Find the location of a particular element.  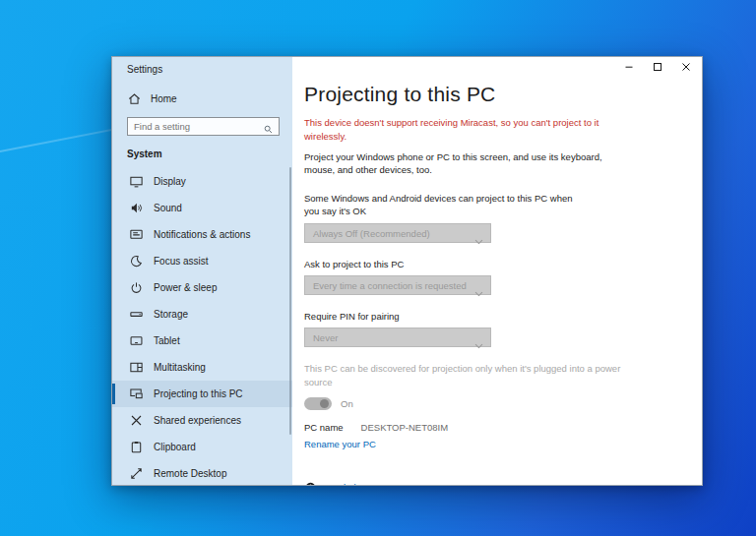

help-links-block: Get help Give feedback is located at coordinates (496, 483).